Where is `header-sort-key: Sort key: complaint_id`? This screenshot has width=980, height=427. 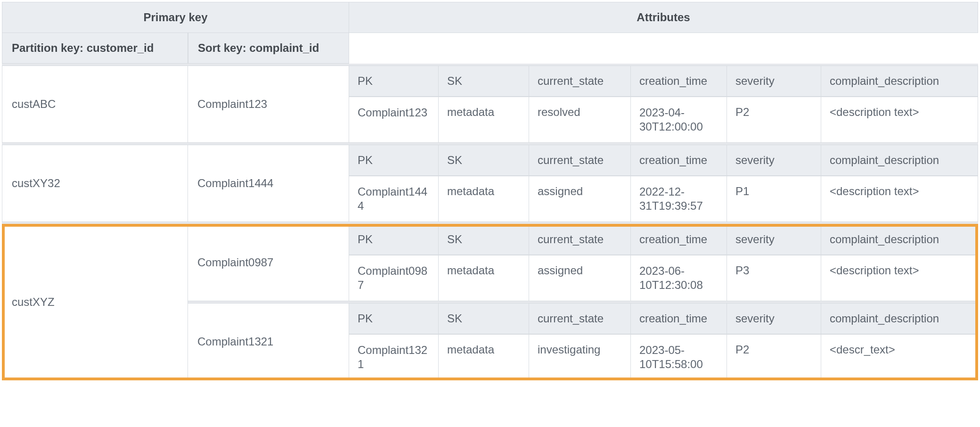 header-sort-key: Sort key: complaint_id is located at coordinates (269, 48).